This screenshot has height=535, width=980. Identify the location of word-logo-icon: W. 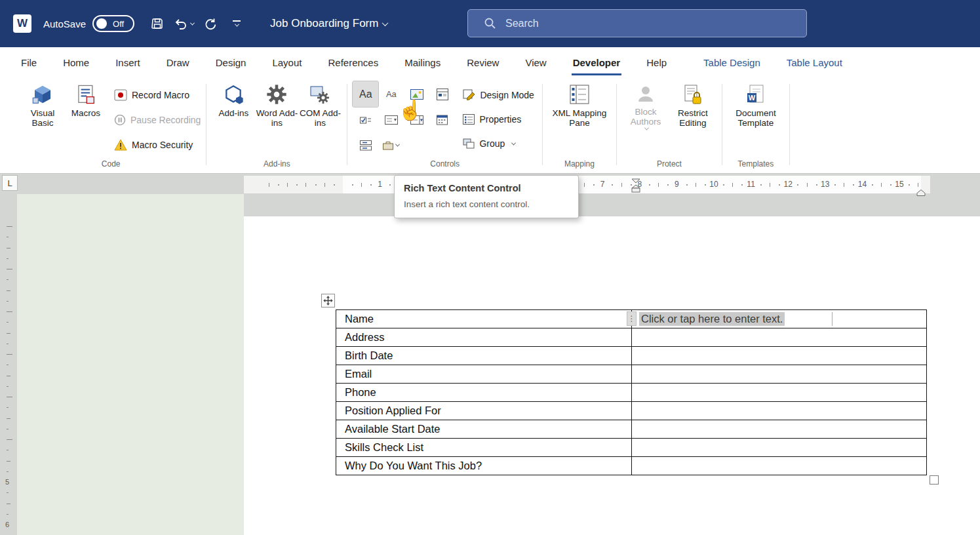
(22, 24).